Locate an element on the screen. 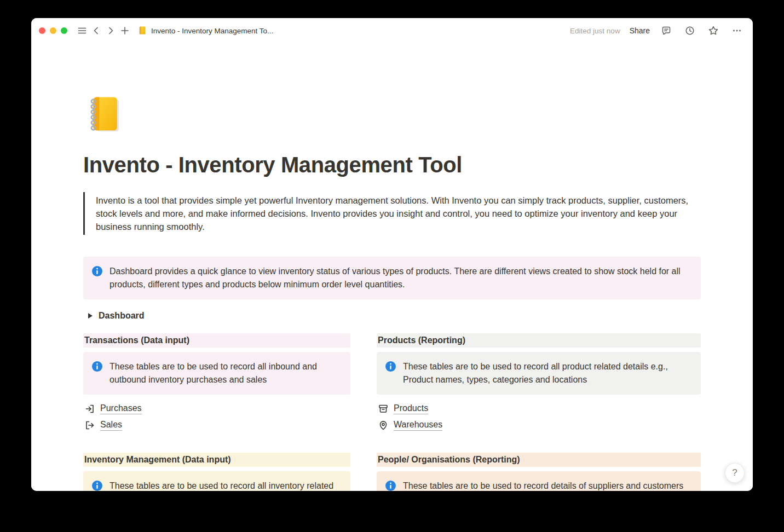 This screenshot has width=784, height=532. tab-title: Invento - Inventory Management To... is located at coordinates (212, 31).